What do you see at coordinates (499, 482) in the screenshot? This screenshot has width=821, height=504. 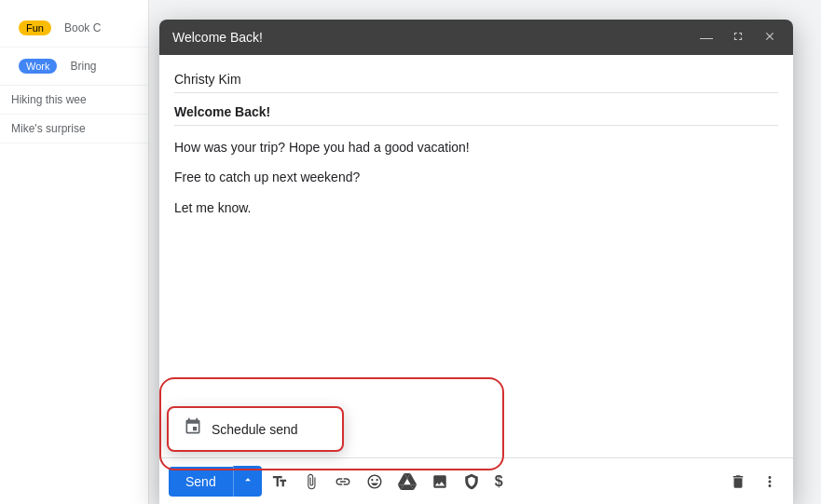 I see `dollar-icon: $` at bounding box center [499, 482].